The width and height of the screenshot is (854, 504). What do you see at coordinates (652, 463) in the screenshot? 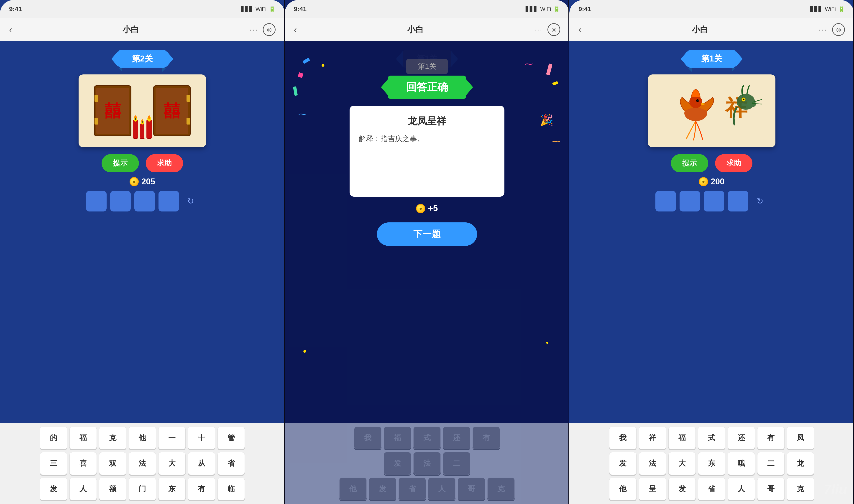
I see `key-r-law: 法` at bounding box center [652, 463].